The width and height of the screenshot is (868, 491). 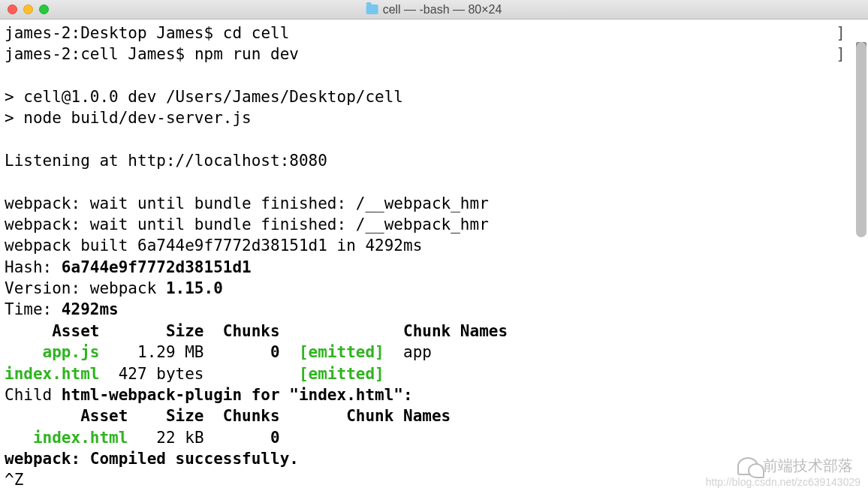 What do you see at coordinates (783, 482) in the screenshot?
I see `watermark-url: http://blog.csdn.net/zc639143029` at bounding box center [783, 482].